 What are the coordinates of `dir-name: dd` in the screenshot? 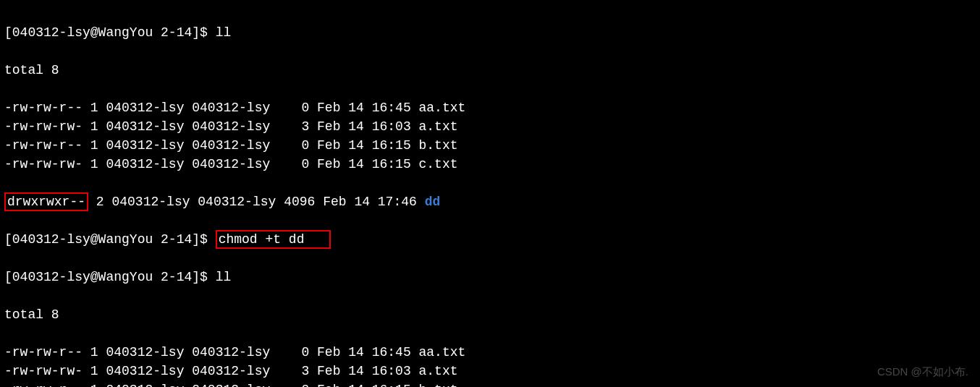 It's located at (433, 202).